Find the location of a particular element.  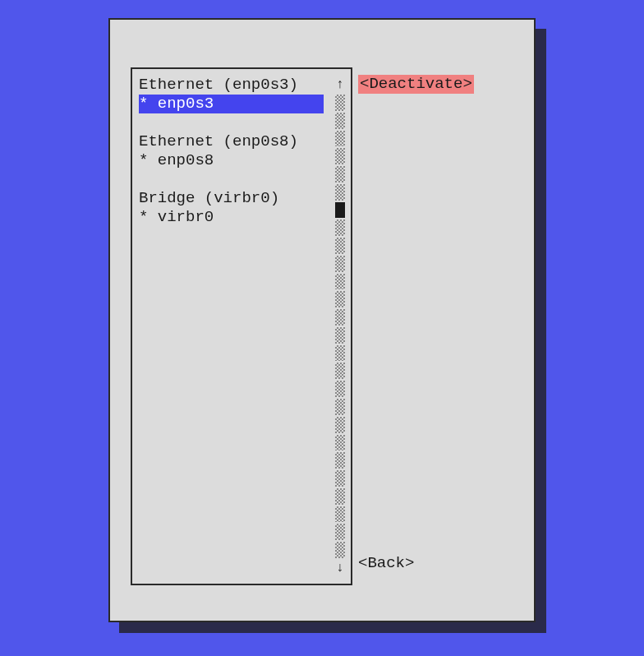

scroll-down-arrow: ↓ is located at coordinates (340, 568).